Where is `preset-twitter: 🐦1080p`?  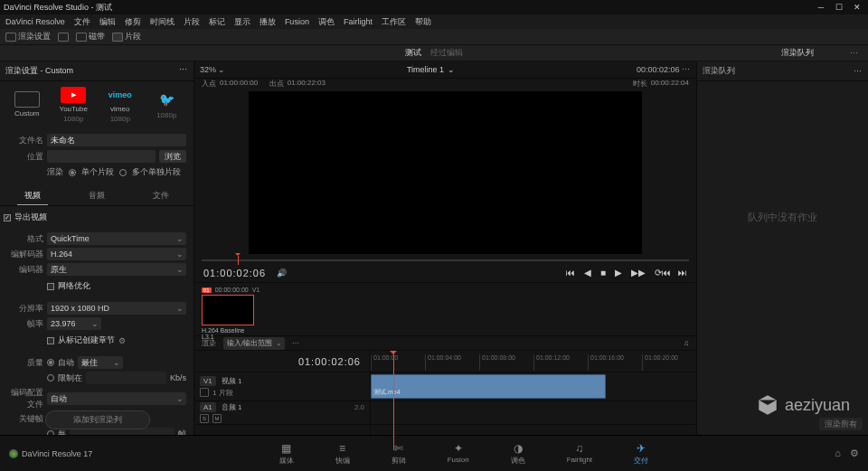
preset-twitter: 🐦1080p is located at coordinates (167, 105).